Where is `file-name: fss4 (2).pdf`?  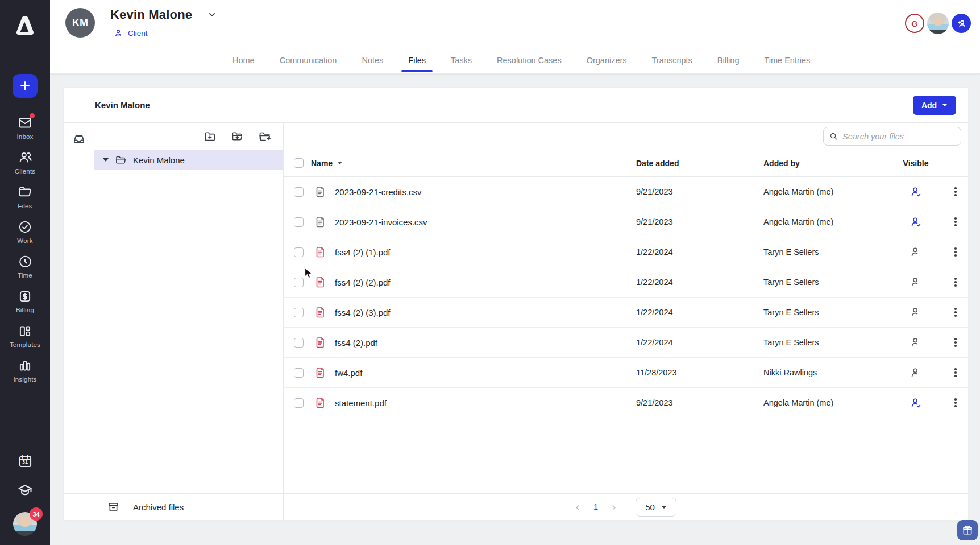 file-name: fss4 (2).pdf is located at coordinates (484, 342).